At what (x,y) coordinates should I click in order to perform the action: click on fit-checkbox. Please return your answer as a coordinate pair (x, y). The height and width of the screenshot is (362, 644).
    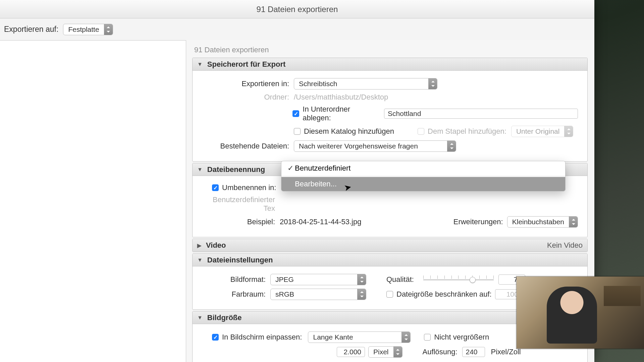
    Looking at the image, I should click on (215, 337).